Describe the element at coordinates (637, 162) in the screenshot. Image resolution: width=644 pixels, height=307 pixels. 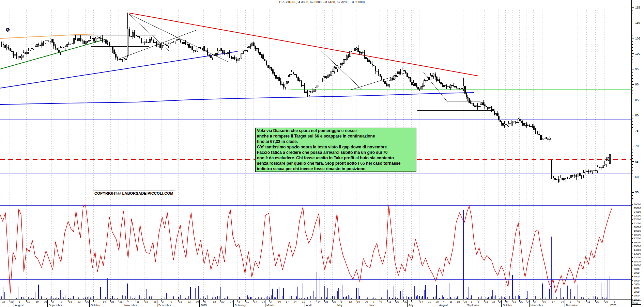
I see `svg-text: 65` at that location.